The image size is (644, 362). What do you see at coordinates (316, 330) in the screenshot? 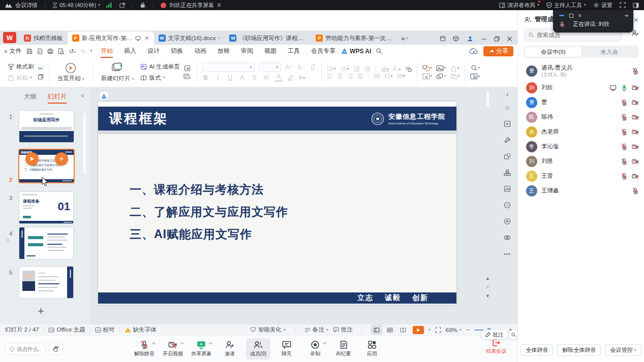
I see `notes-button: 备注▾` at bounding box center [316, 330].